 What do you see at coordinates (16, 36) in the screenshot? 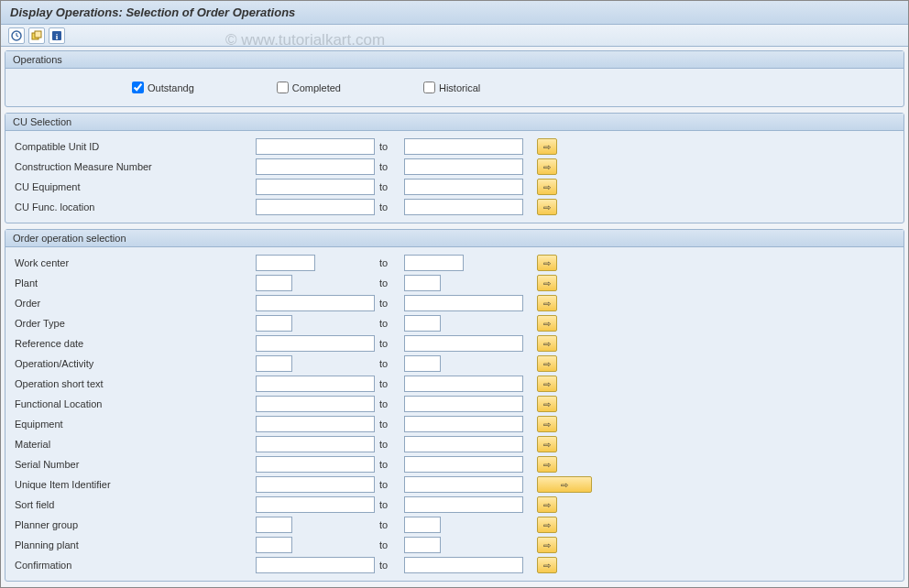
I see `execute-button` at bounding box center [16, 36].